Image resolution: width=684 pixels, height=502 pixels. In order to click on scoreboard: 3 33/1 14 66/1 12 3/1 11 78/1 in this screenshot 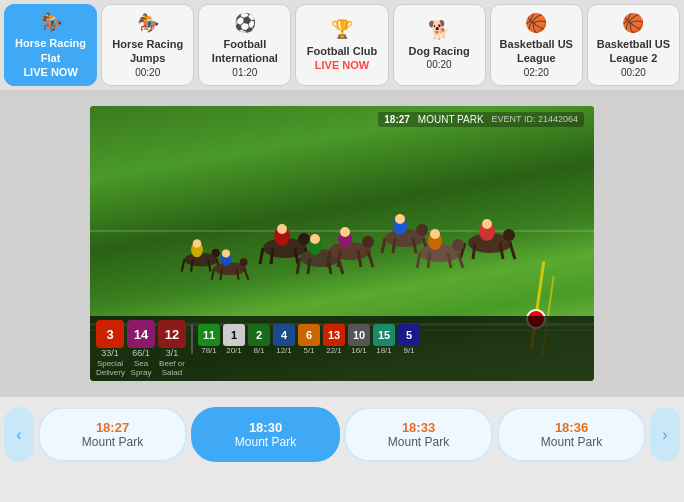, I will do `click(342, 348)`.